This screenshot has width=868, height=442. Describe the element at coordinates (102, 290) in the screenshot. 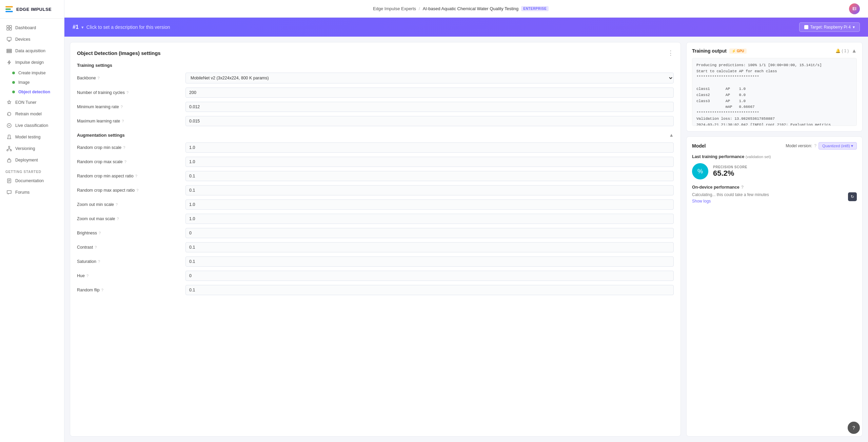

I see `random-flip-help-icon: ?` at that location.